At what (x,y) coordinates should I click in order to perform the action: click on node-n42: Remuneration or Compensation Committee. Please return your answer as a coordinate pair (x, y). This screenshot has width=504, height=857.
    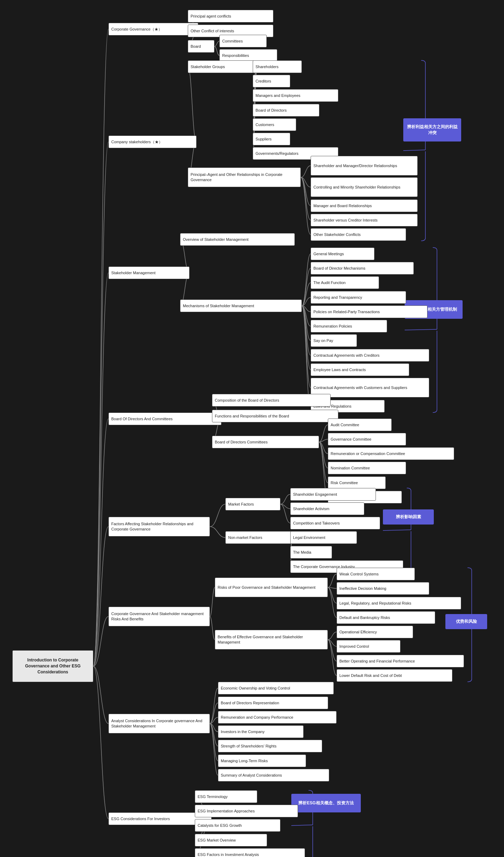
    Looking at the image, I should click on (391, 454).